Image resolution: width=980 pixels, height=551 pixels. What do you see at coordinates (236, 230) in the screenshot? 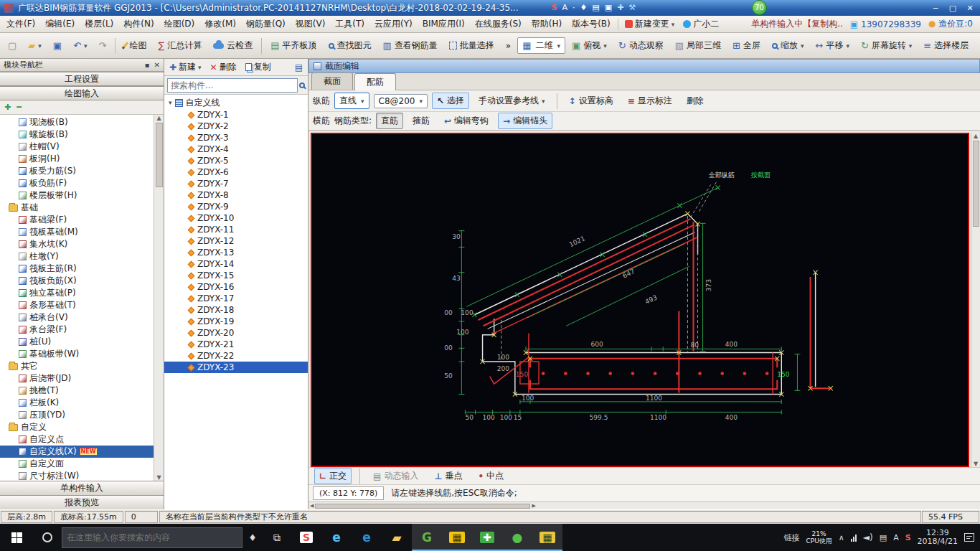
I see `component-item: ZDYX-11` at bounding box center [236, 230].